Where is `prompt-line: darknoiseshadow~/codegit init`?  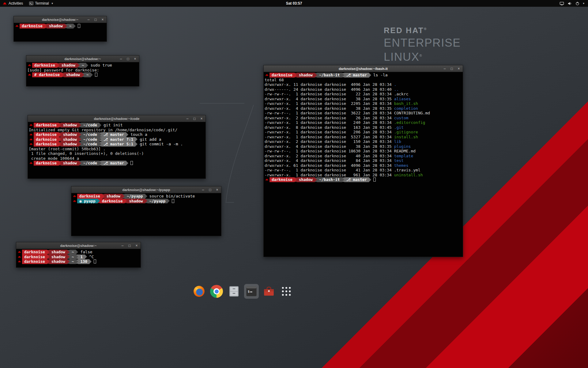
prompt-line: darknoiseshadow~/codegit init is located at coordinates (117, 125).